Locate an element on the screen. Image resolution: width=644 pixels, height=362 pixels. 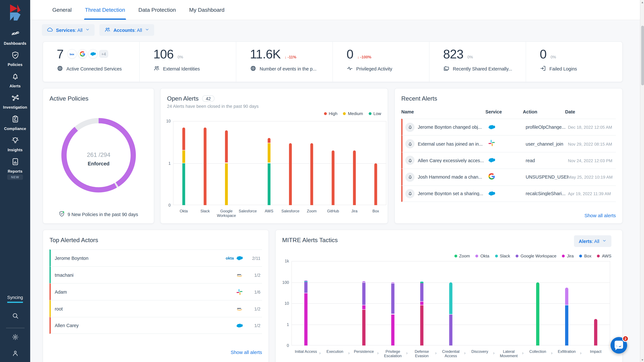
actor-row: root aws 1/2 is located at coordinates (156, 309).